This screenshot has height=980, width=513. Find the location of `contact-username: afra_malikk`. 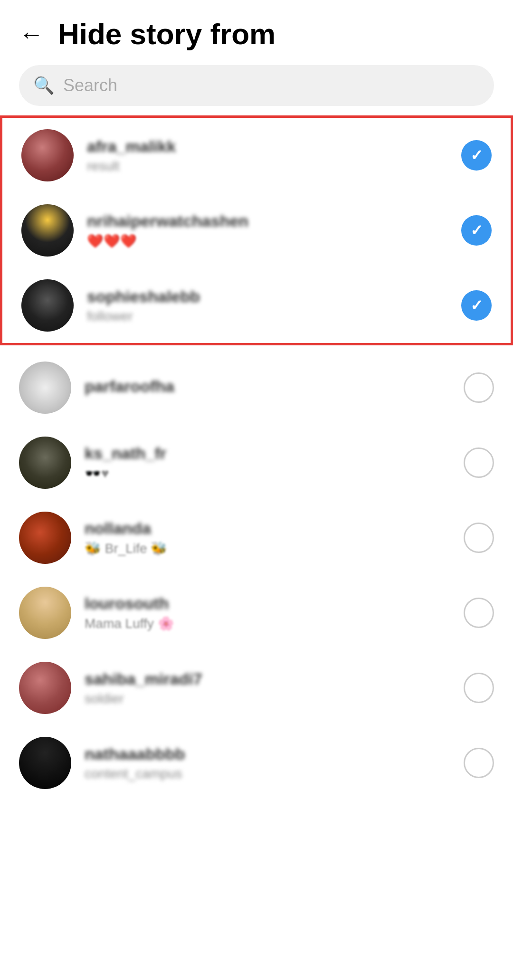

contact-username: afra_malikk is located at coordinates (274, 146).